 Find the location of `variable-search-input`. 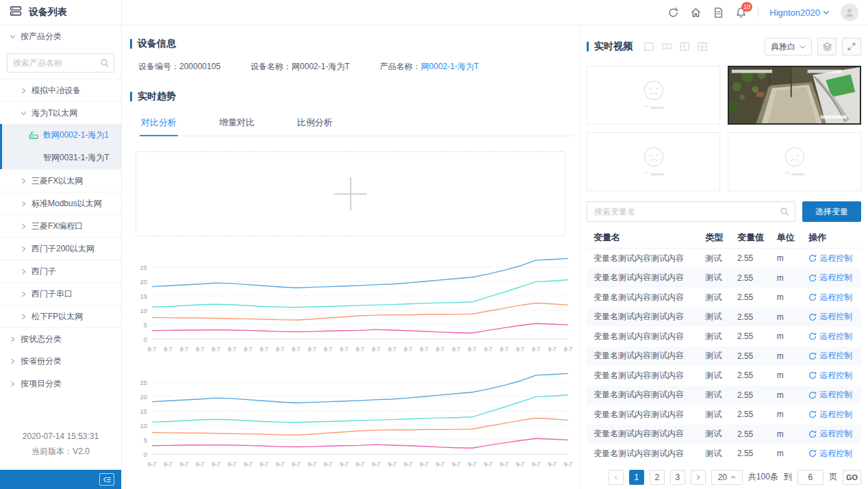

variable-search-input is located at coordinates (691, 212).